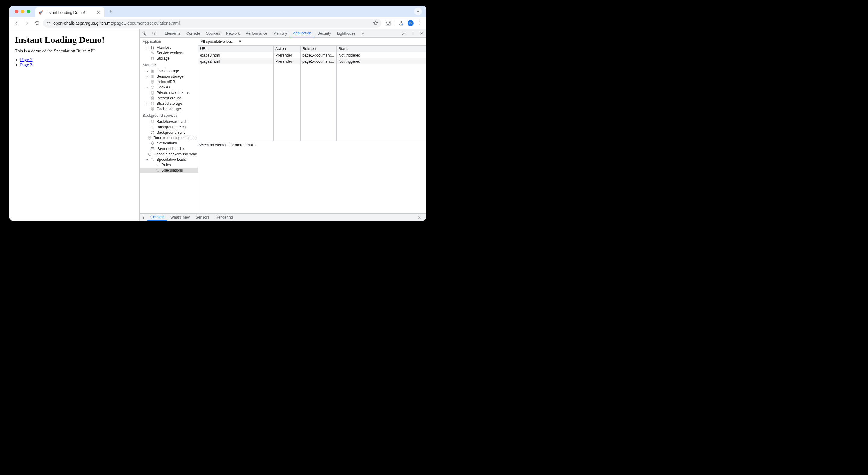 This screenshot has height=475, width=868. What do you see at coordinates (193, 33) in the screenshot?
I see `tab-console: Console` at bounding box center [193, 33].